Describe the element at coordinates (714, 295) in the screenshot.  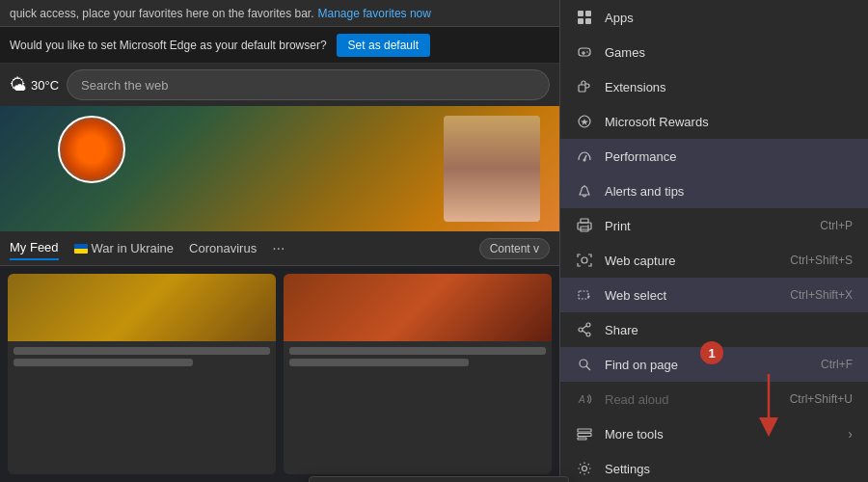
I see `menu-item-webselect: Web selectCtrl+Shift+X` at that location.